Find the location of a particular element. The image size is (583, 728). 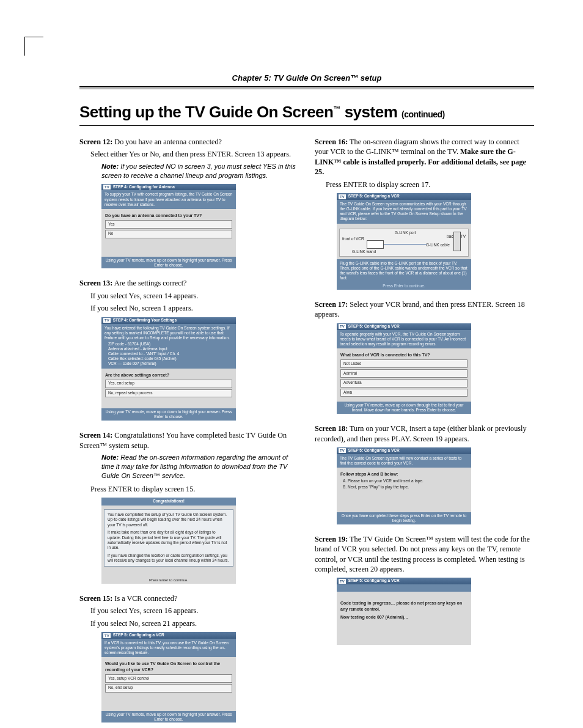

ss14-title: Congratulations! is located at coordinates (169, 501).